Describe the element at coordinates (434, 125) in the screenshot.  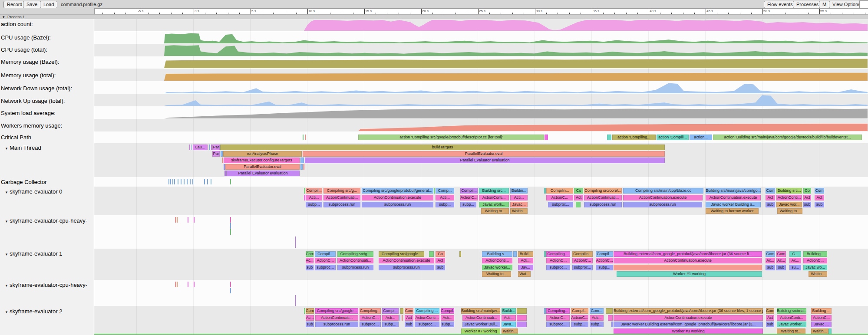
I see `counter-chart-workers-memory-usage` at that location.